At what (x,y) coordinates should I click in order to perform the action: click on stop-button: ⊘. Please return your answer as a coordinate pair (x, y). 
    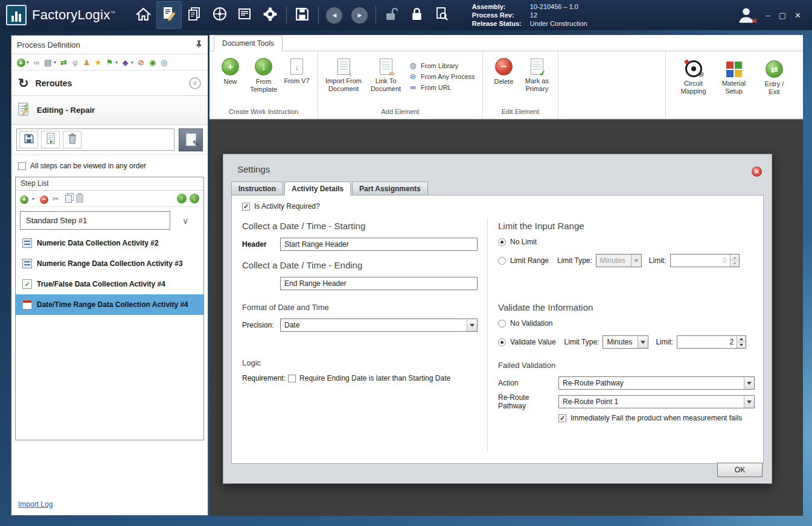
    Looking at the image, I should click on (141, 63).